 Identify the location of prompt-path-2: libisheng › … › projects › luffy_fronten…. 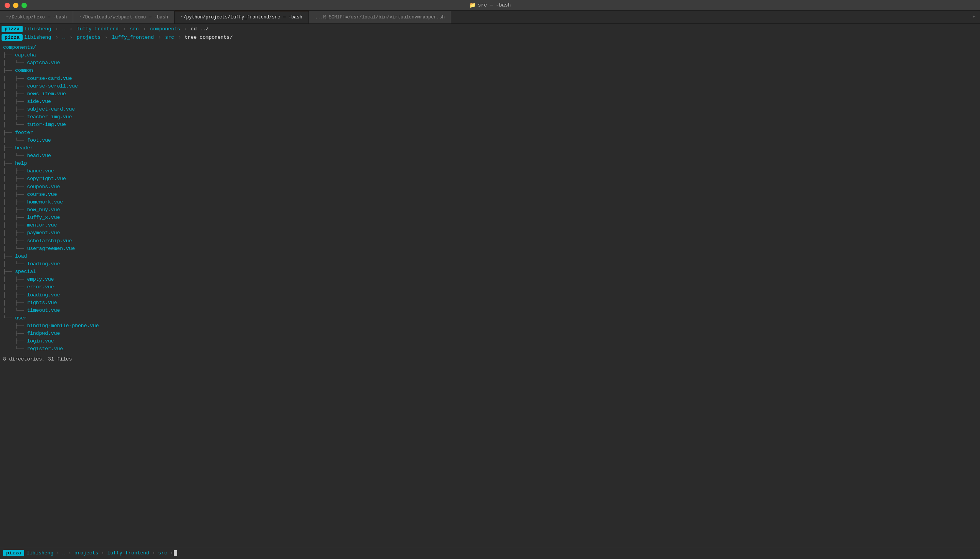
(103, 38).